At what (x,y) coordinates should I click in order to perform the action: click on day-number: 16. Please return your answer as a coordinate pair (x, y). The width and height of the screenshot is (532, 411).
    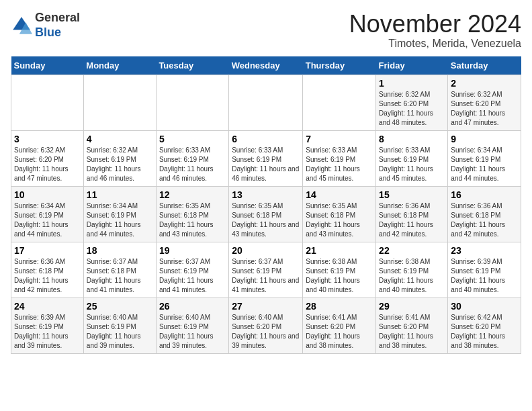
    Looking at the image, I should click on (484, 195).